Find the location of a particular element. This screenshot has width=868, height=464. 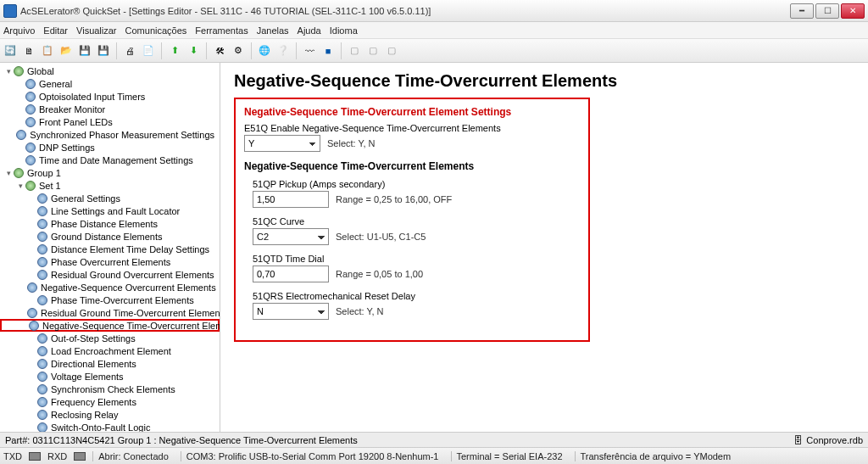

tree-item: Directional Elements is located at coordinates (110, 363).